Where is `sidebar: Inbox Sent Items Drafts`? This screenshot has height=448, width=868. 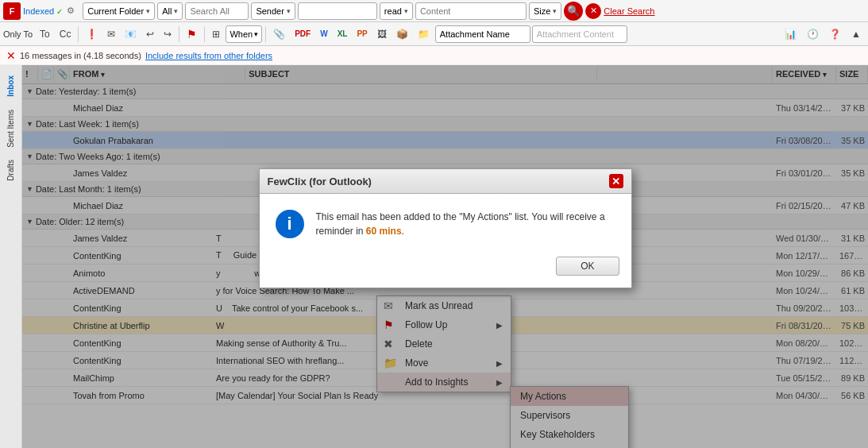
sidebar: Inbox Sent Items Drafts is located at coordinates (11, 257).